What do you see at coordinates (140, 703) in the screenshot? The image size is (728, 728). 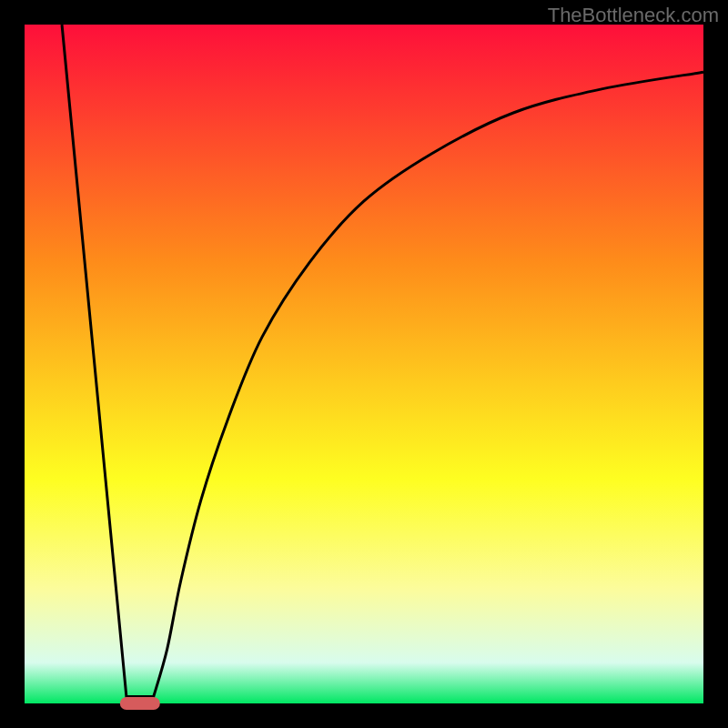 I see `optimal-marker` at bounding box center [140, 703].